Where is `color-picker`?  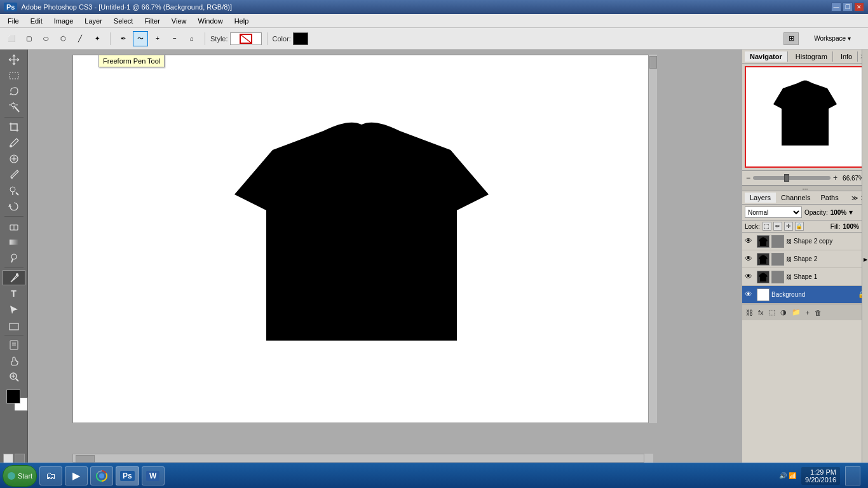 color-picker is located at coordinates (301, 39).